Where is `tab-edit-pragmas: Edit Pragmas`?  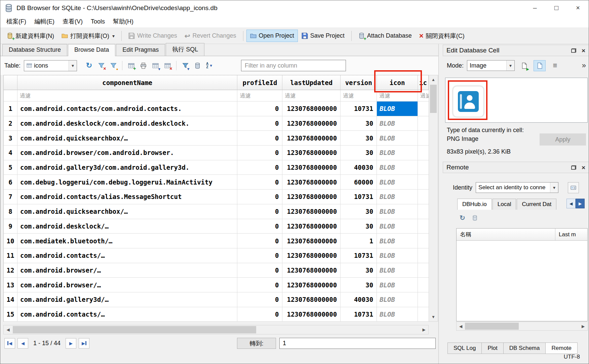 tab-edit-pragmas: Edit Pragmas is located at coordinates (141, 50).